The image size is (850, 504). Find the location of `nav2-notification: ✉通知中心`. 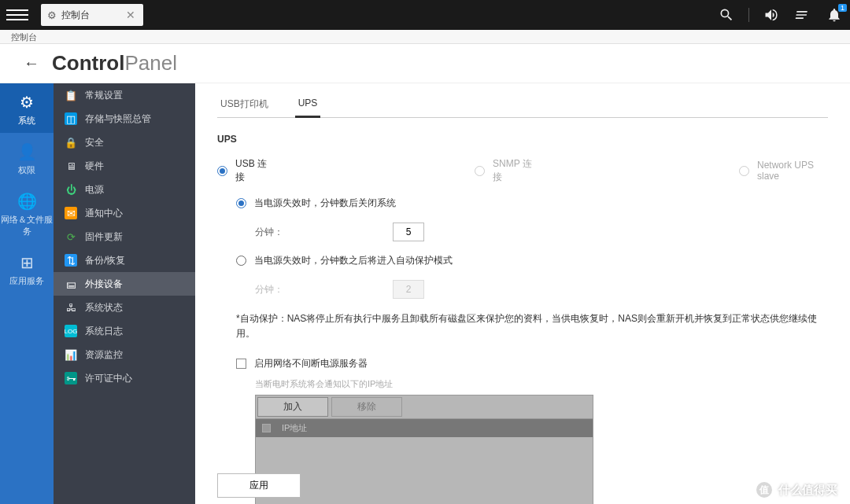

nav2-notification: ✉通知中心 is located at coordinates (124, 213).